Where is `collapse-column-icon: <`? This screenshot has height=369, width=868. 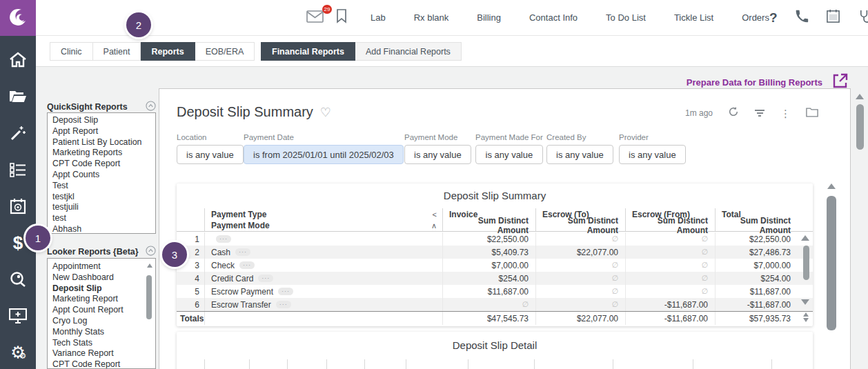 collapse-column-icon: < is located at coordinates (435, 215).